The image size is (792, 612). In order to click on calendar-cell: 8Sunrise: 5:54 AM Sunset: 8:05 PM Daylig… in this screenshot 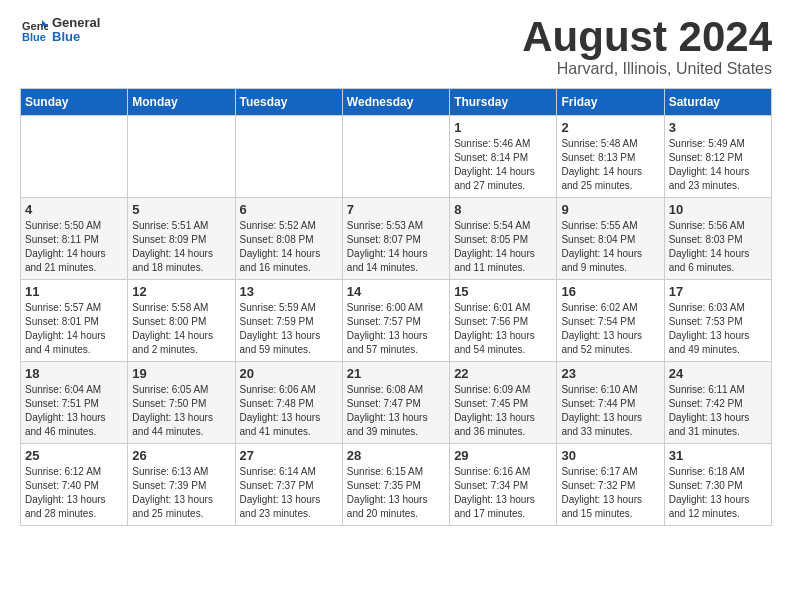, I will do `click(504, 239)`.